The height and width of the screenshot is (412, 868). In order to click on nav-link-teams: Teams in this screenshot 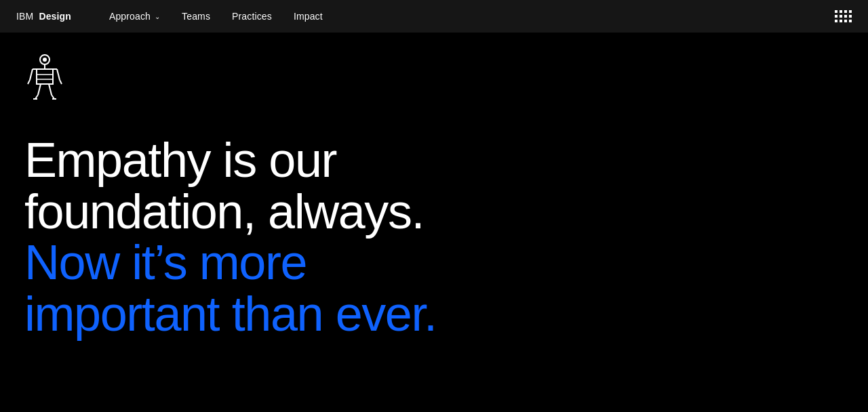, I will do `click(196, 16)`.